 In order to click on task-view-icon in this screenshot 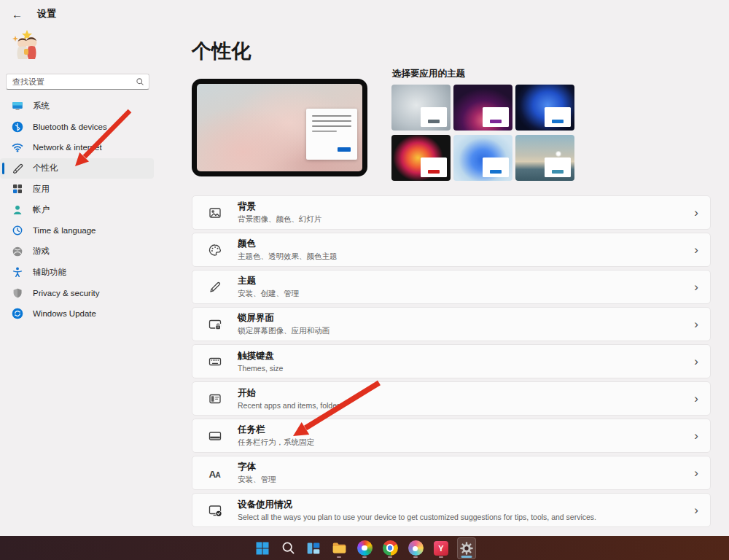, I will do `click(313, 548)`.